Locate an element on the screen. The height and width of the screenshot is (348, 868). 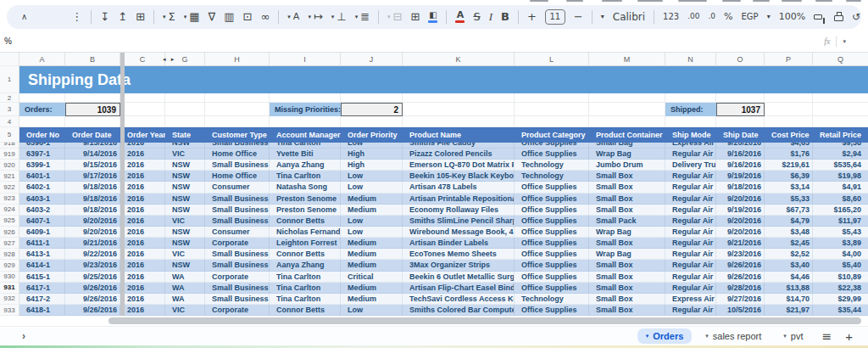
cell-O922: 9/18/2016 is located at coordinates (741, 187).